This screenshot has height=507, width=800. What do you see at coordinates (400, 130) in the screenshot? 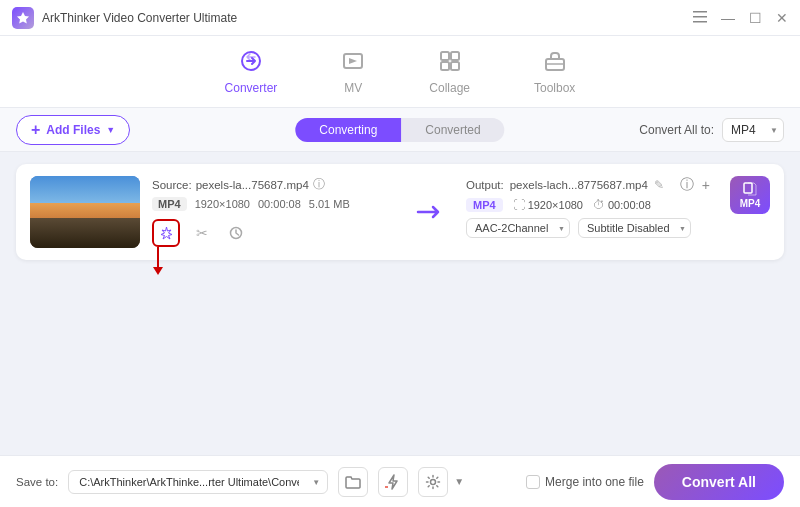
I see `toolbar: + Add Files ▼ Converting Converted Conve…` at bounding box center [400, 130].